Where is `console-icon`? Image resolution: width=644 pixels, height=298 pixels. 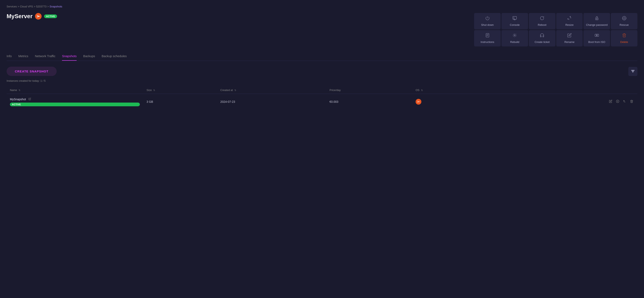 console-icon is located at coordinates (515, 19).